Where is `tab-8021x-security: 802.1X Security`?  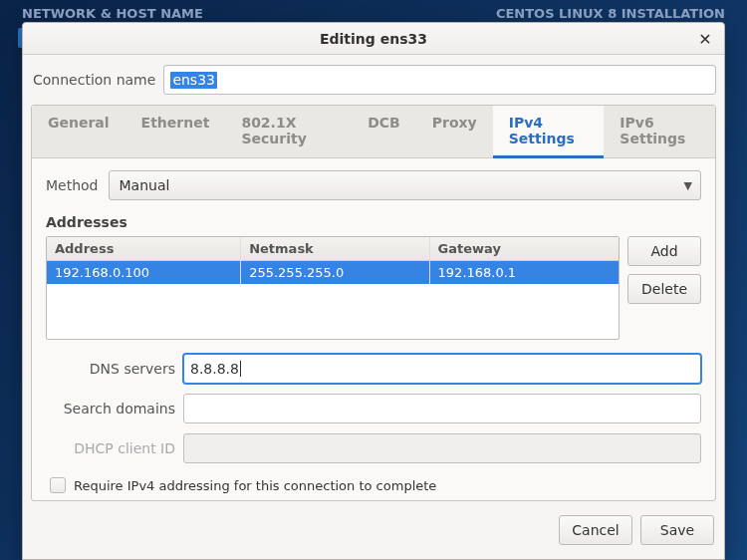 tab-8021x-security: 802.1X Security is located at coordinates (289, 132).